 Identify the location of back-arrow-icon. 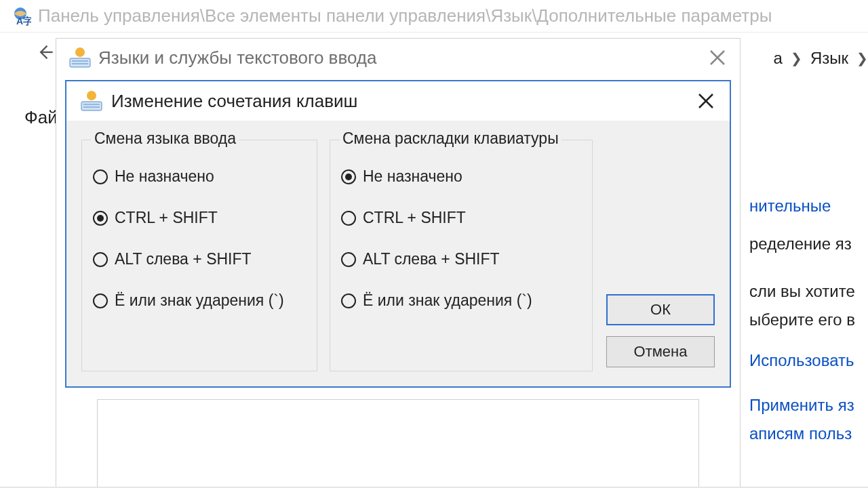
(45, 52).